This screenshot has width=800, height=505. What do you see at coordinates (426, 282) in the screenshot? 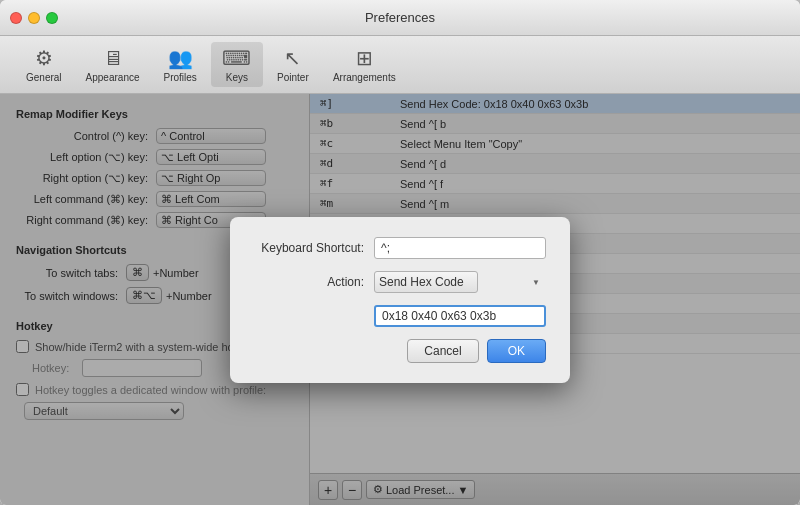
I see `action-select: Send Hex Code Send Text Run Command Sele…` at bounding box center [426, 282].